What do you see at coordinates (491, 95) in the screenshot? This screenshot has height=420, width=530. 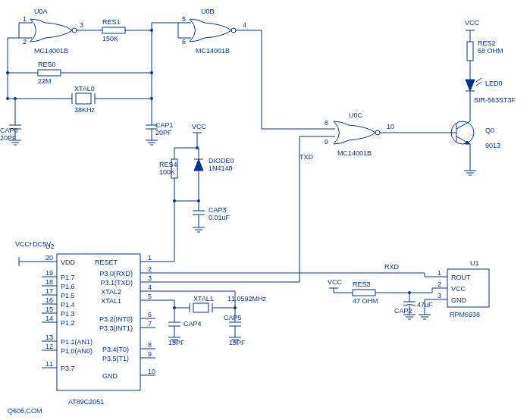 I see `led0: LED0 SIR-563ST3F` at bounding box center [491, 95].